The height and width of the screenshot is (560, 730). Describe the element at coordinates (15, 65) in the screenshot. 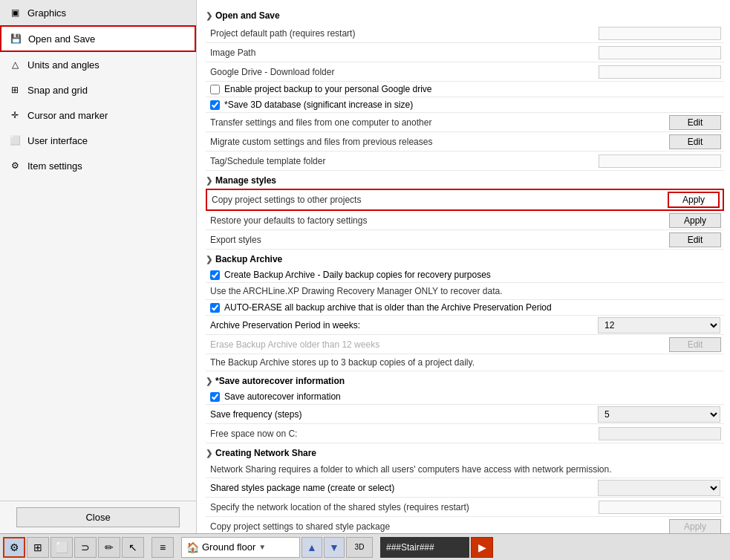

I see `units-icon: △` at that location.